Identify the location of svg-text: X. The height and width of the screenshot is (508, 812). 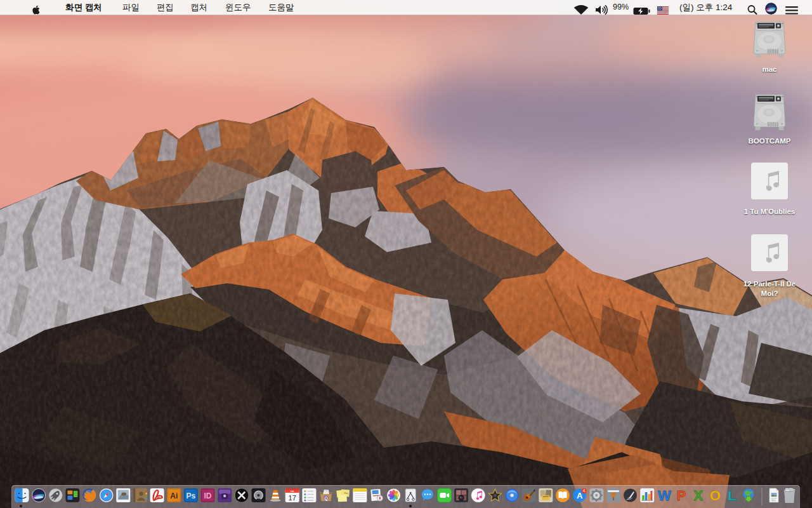
(698, 495).